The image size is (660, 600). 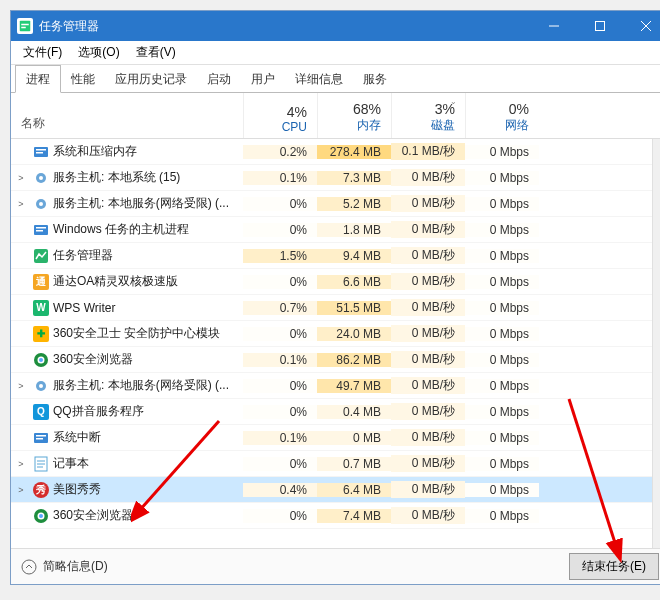 I want to click on process-row: Windows 任务的主机进程0%1.8 MB0 MB/秒0 Mbps, so click(x=336, y=230).